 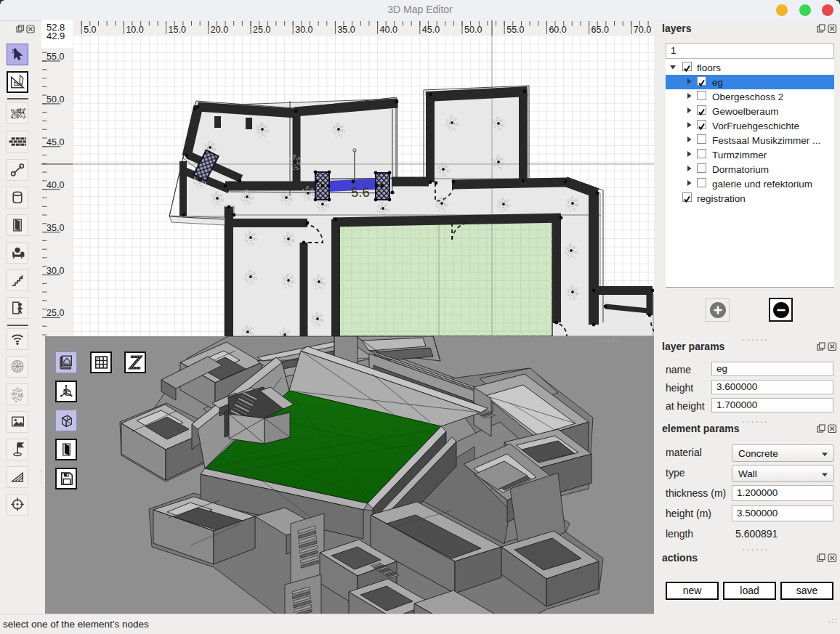 I want to click on svg-text: 65.0, so click(x=600, y=30).